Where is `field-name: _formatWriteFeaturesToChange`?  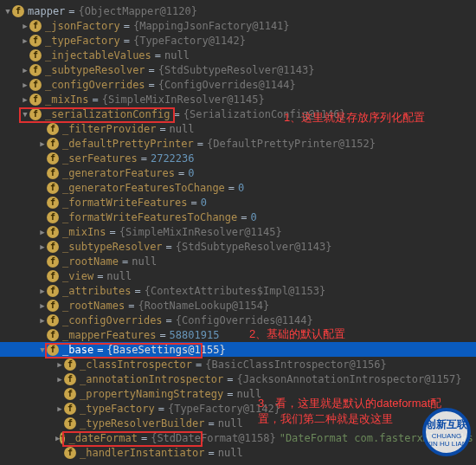
field-name: _formatWriteFeaturesToChange is located at coordinates (150, 217).